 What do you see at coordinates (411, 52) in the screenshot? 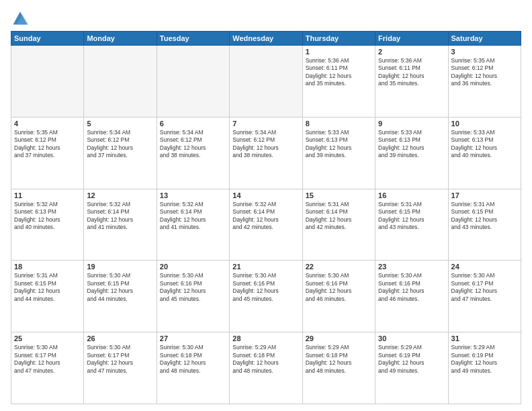
I see `day-number: 2` at bounding box center [411, 52].